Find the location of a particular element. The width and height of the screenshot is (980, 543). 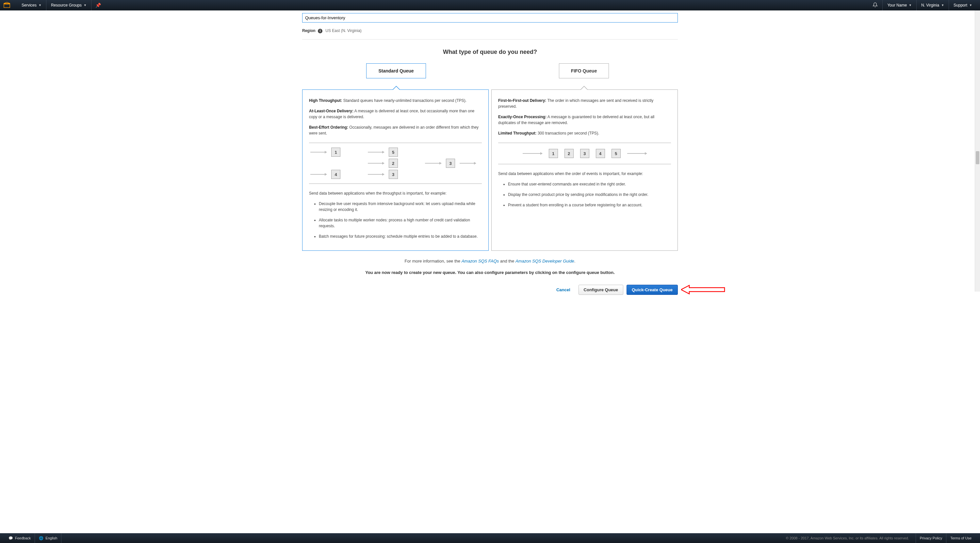

std-at-least-once: At-Least-Once Delivery: A message is del… is located at coordinates (396, 114).